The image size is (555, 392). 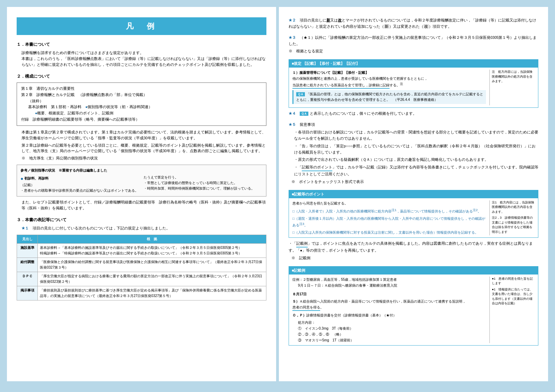 I want to click on row-label-2: ＤＰＣ, so click(x=27, y=279).